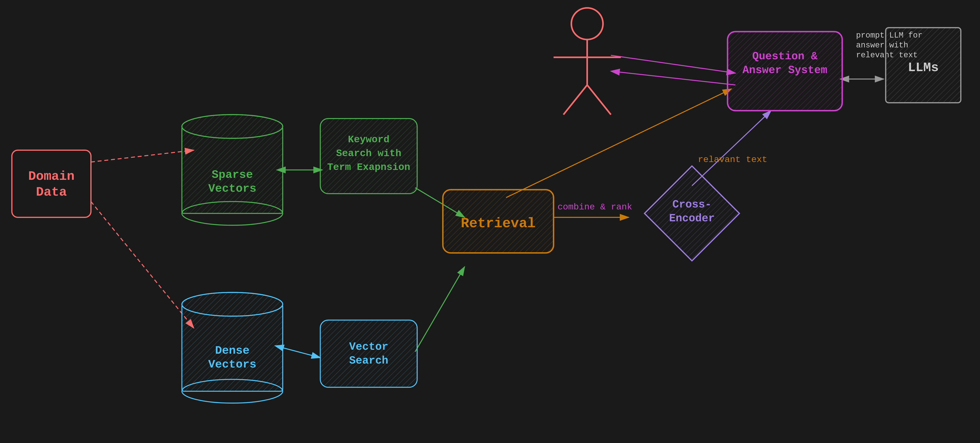 The image size is (980, 443). Describe the element at coordinates (692, 218) in the screenshot. I see `cross-encoder-label2: Encoder` at that location.